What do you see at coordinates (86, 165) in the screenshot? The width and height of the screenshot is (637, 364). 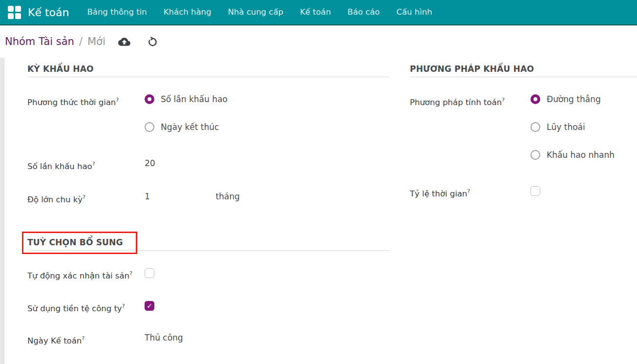 I see `field-label: Số lần khấu hao?` at bounding box center [86, 165].